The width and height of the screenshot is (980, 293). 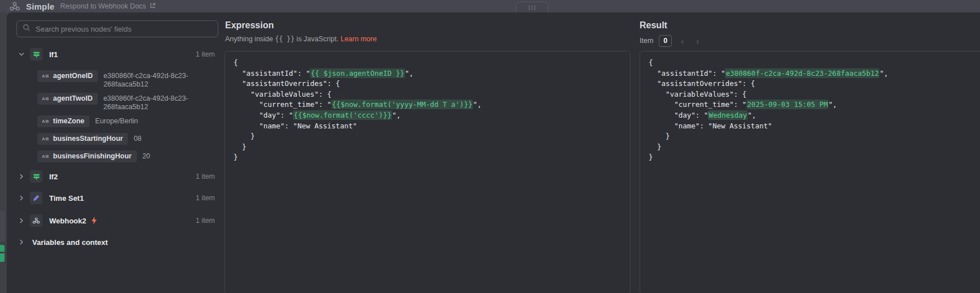 I want to click on node-label: Webhook2, so click(x=68, y=221).